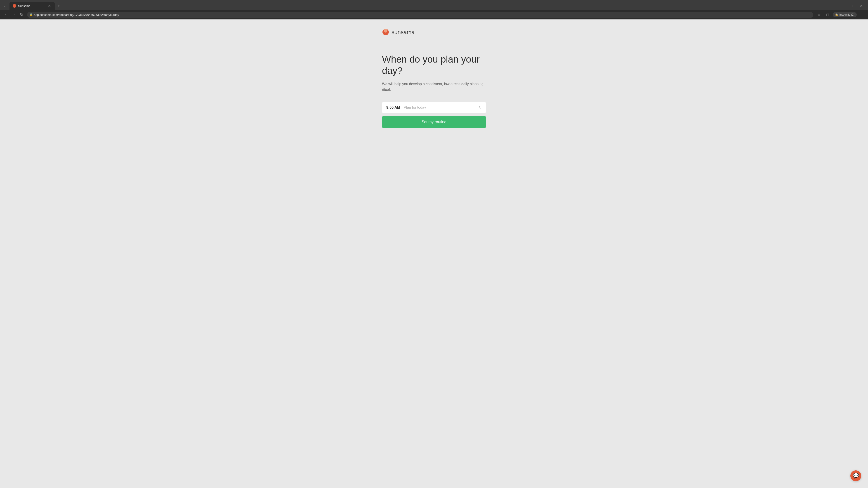  I want to click on chat-icon: 💬, so click(856, 476).